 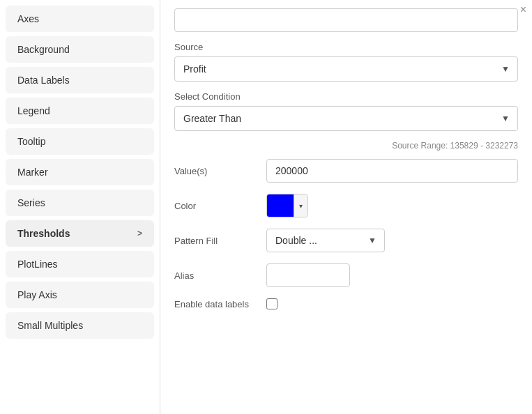 What do you see at coordinates (43, 80) in the screenshot?
I see `sidebar-item-label-data-labels: Data Labels` at bounding box center [43, 80].